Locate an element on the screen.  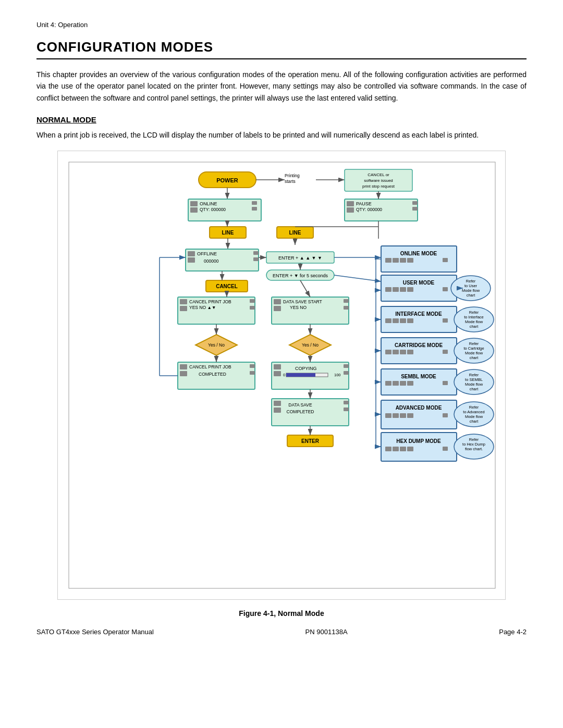
intro-paragraph: This chapter provides an overview of the… is located at coordinates (282, 87).